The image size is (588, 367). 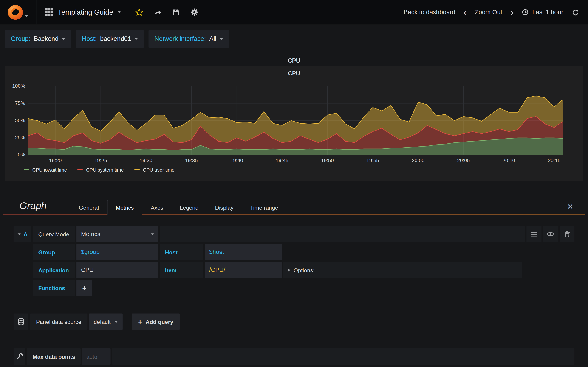 I want to click on x-tick-label: 20:05, so click(x=463, y=160).